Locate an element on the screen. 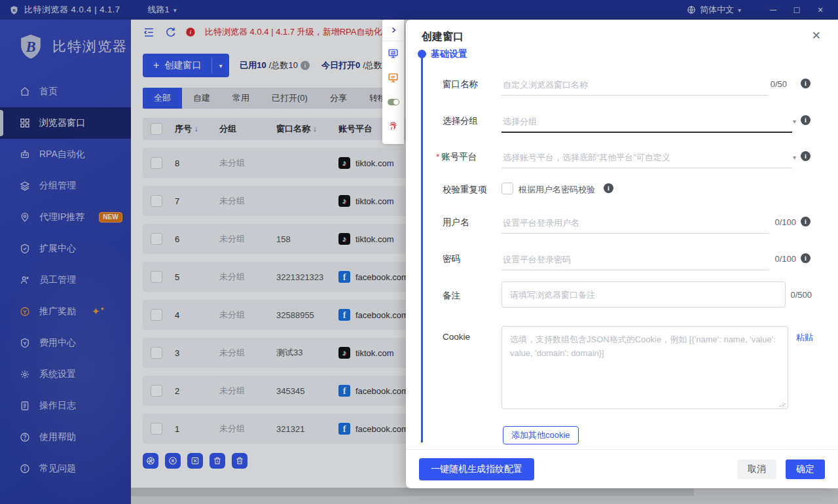 The width and height of the screenshot is (838, 504). toggle-icon is located at coordinates (393, 102).